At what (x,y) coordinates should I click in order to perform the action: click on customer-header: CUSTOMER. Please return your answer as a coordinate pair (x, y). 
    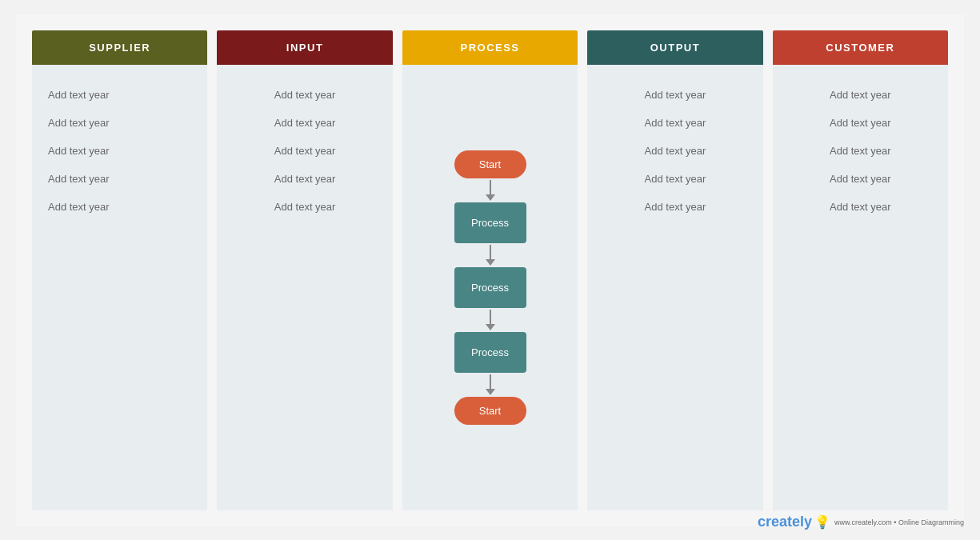
    Looking at the image, I should click on (861, 48).